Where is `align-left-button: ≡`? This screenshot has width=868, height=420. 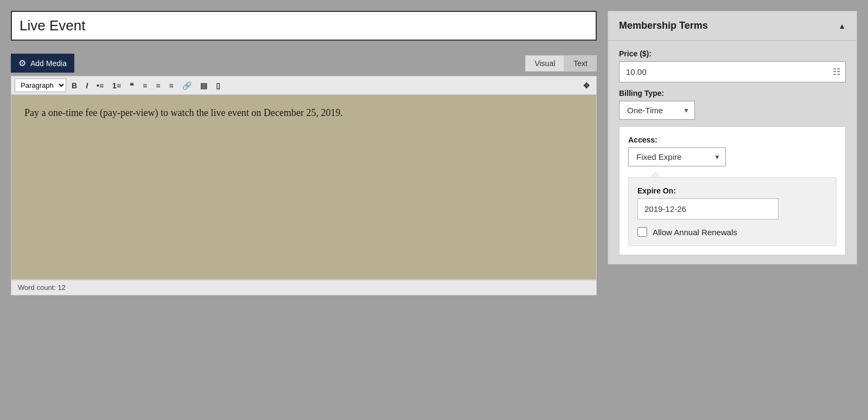 align-left-button: ≡ is located at coordinates (145, 86).